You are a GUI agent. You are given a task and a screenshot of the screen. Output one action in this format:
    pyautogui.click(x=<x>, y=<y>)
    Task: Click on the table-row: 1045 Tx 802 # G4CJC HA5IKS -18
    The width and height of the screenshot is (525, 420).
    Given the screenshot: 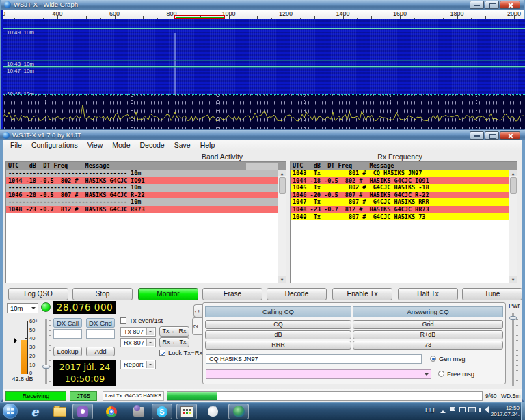 What is the action you would take?
    pyautogui.click(x=403, y=187)
    